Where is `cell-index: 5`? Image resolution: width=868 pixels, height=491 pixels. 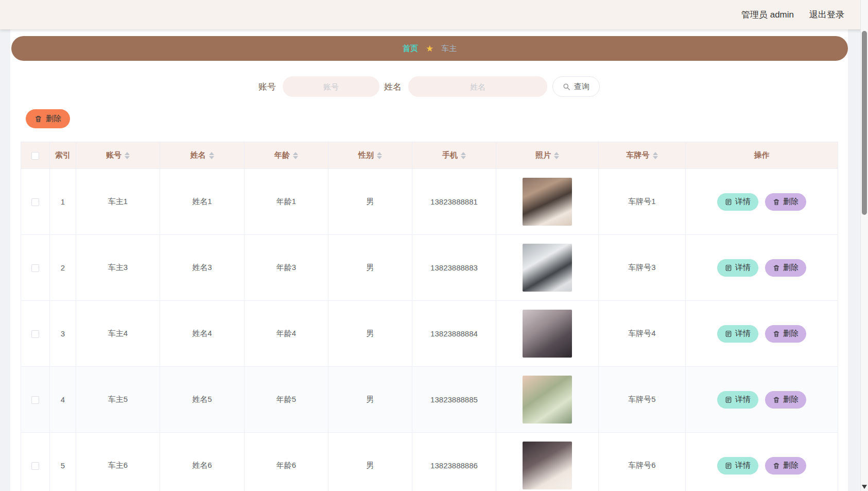
cell-index: 5 is located at coordinates (63, 462).